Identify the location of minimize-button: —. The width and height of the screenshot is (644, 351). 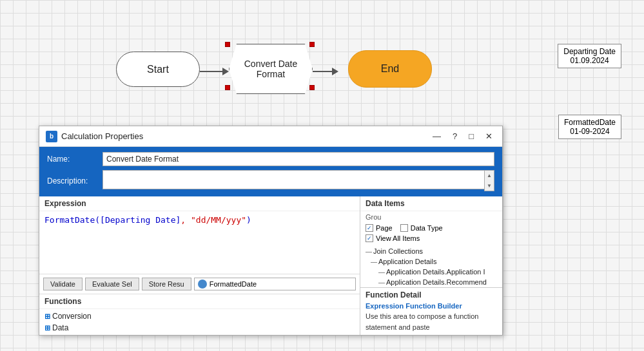
(437, 137).